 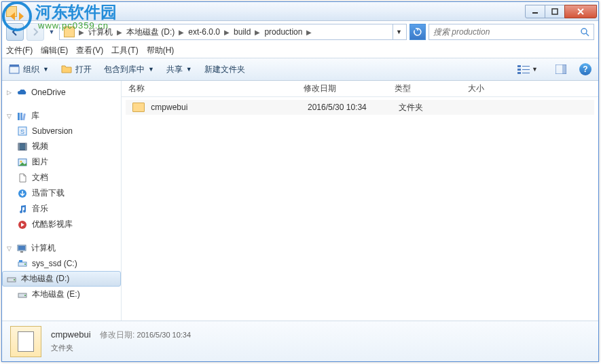 I want to click on breadcrumb-computer: 计算机, so click(x=101, y=33).